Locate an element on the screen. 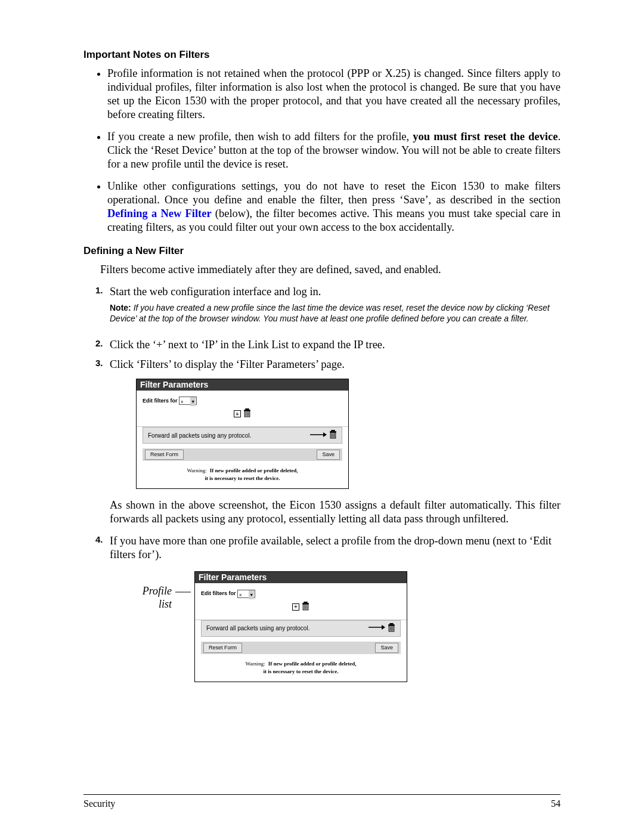 The image size is (644, 833). step-2-text: Click the ‘+’ next to ‘IP’ in the Link L… is located at coordinates (335, 345).